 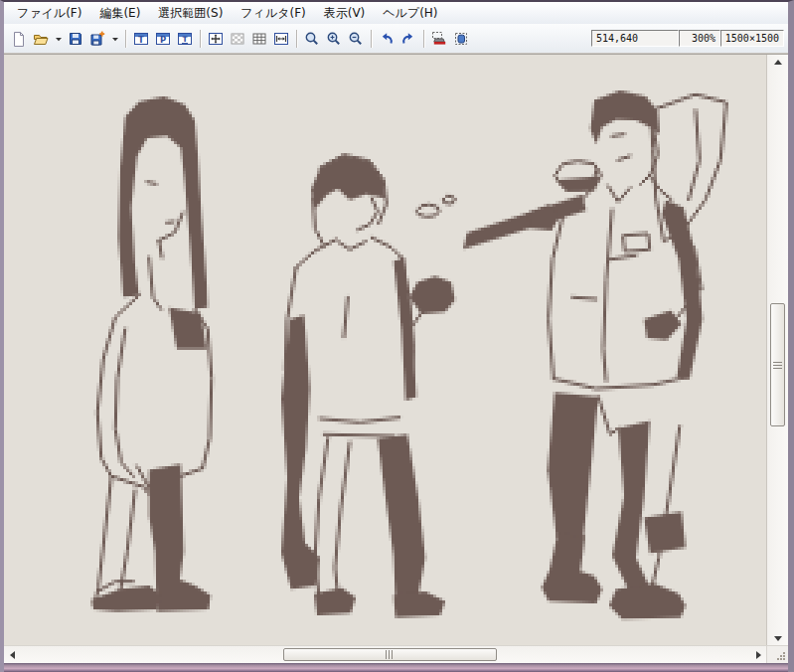 I want to click on vertical-scroll-thumb, so click(x=777, y=365).